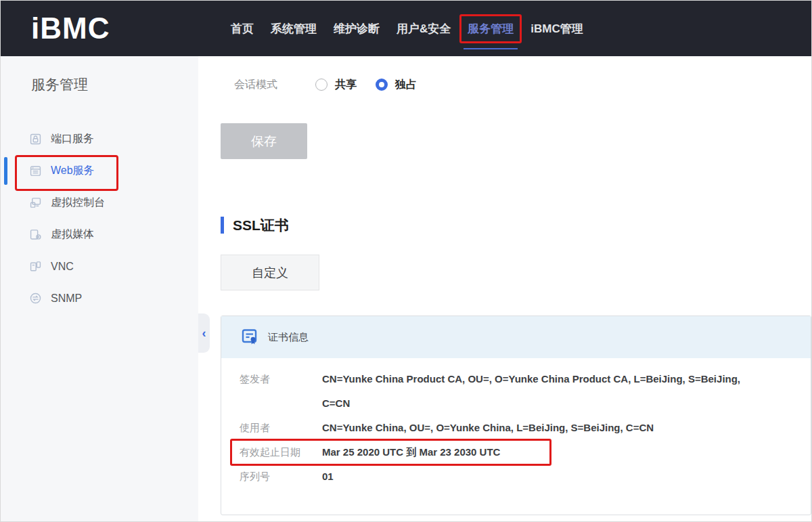 This screenshot has height=522, width=812. I want to click on cert-row-serial-number: 序列号 01, so click(515, 477).